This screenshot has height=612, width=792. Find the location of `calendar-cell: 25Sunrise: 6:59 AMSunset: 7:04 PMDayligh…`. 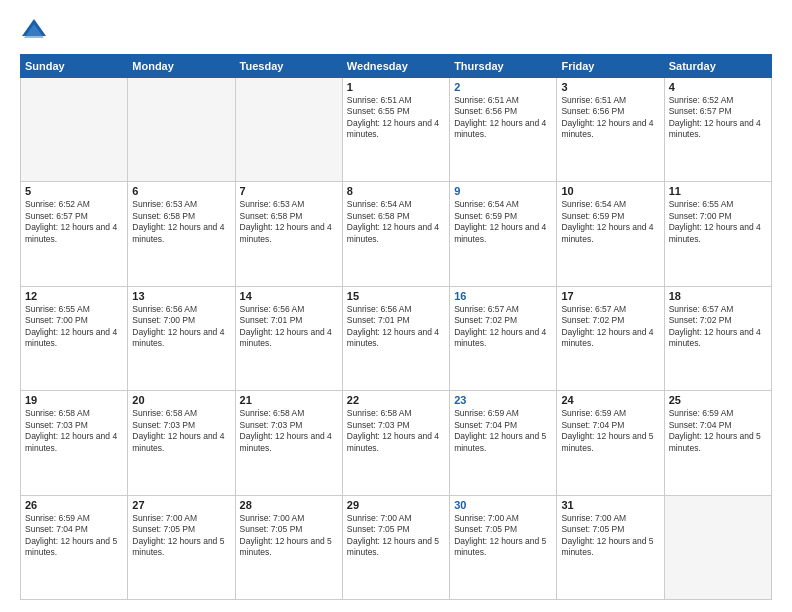

calendar-cell: 25Sunrise: 6:59 AMSunset: 7:04 PMDayligh… is located at coordinates (718, 443).